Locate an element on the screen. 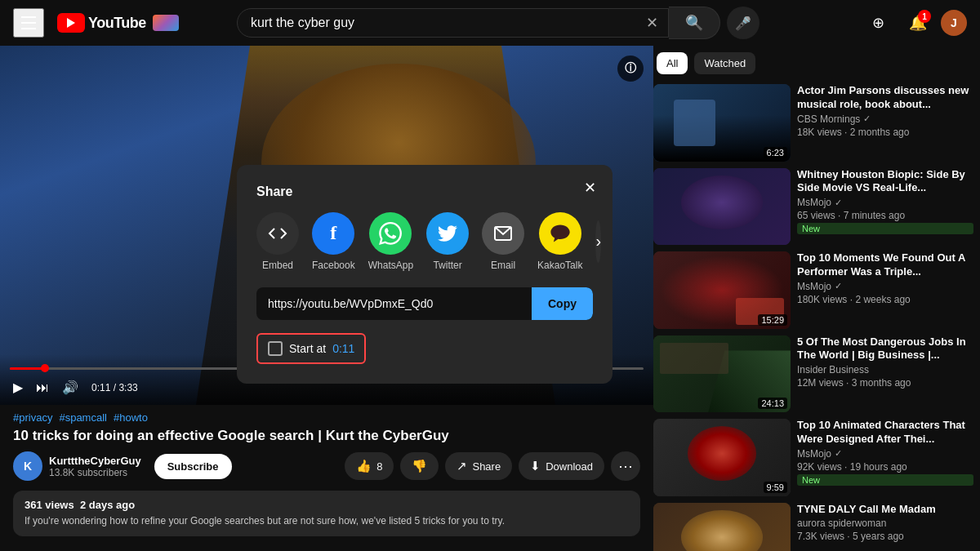 This screenshot has height=551, width=980. share-close-button: ✕ is located at coordinates (590, 188).